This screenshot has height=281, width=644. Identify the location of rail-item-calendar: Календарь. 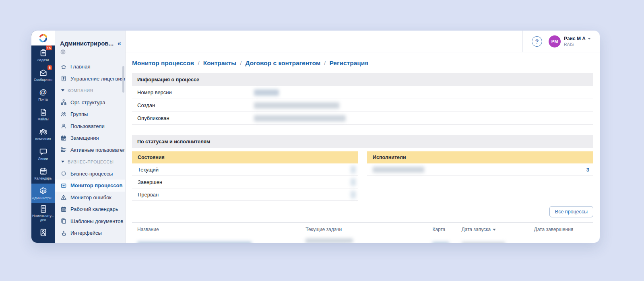
(43, 174).